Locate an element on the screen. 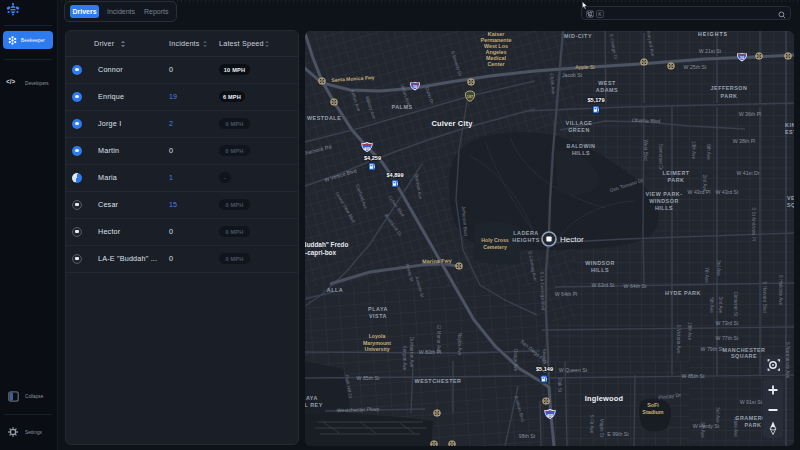 The width and height of the screenshot is (800, 450). svg-text: GREEN is located at coordinates (579, 130).